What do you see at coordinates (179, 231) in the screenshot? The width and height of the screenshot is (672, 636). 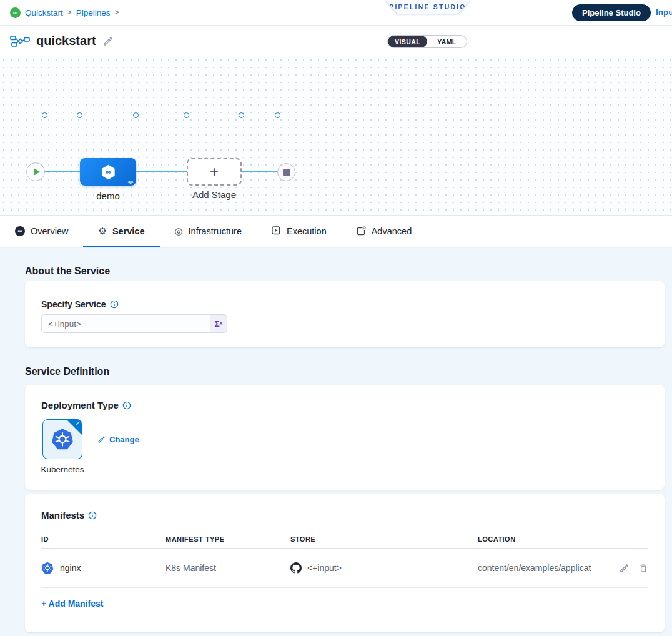 I see `infrastructure-icon: ◎` at bounding box center [179, 231].